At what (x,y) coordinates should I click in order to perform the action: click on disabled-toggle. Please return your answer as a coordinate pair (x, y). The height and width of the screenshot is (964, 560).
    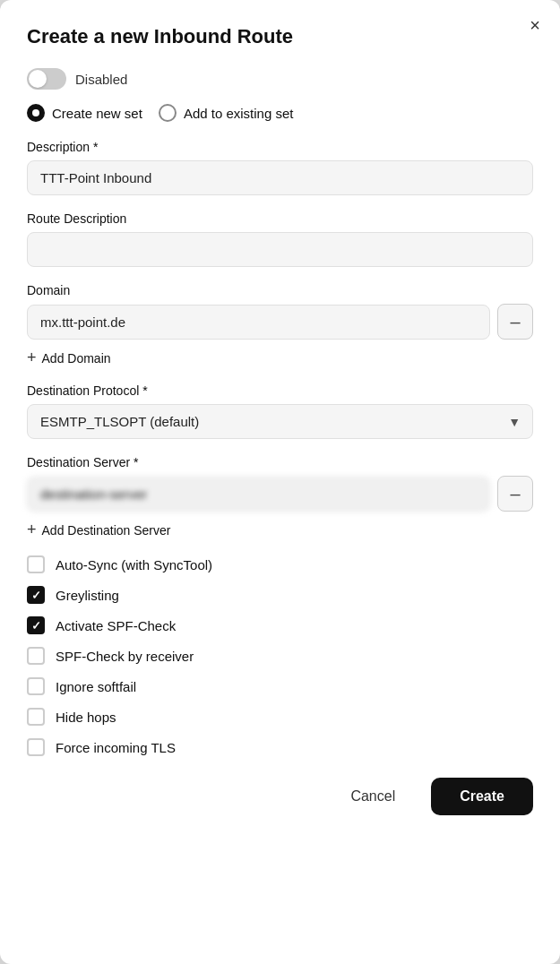
    Looking at the image, I should click on (47, 79).